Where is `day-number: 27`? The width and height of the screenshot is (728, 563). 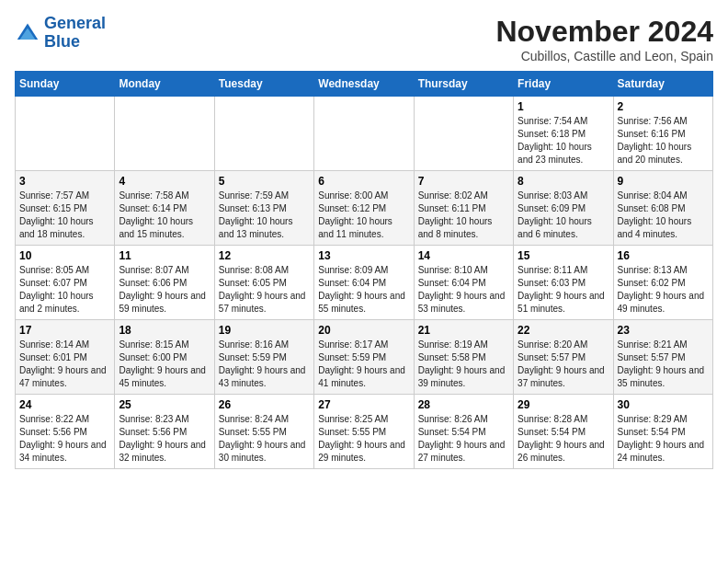 day-number: 27 is located at coordinates (364, 405).